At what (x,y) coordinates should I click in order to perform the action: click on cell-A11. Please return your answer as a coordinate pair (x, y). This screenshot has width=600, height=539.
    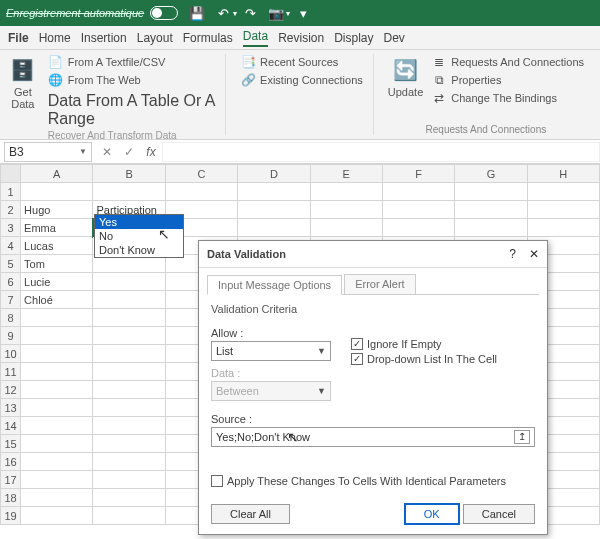
    Looking at the image, I should click on (57, 372).